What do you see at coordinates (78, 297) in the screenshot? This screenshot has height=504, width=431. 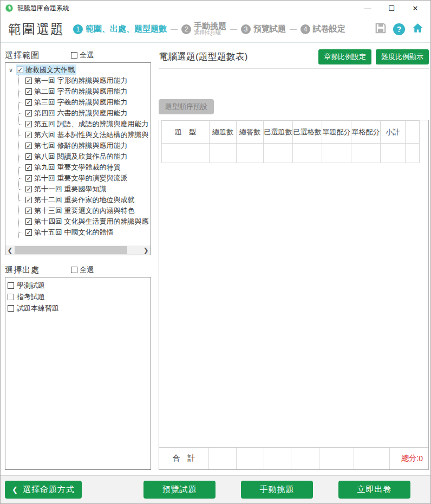 I see `source-item: 指考試題` at bounding box center [78, 297].